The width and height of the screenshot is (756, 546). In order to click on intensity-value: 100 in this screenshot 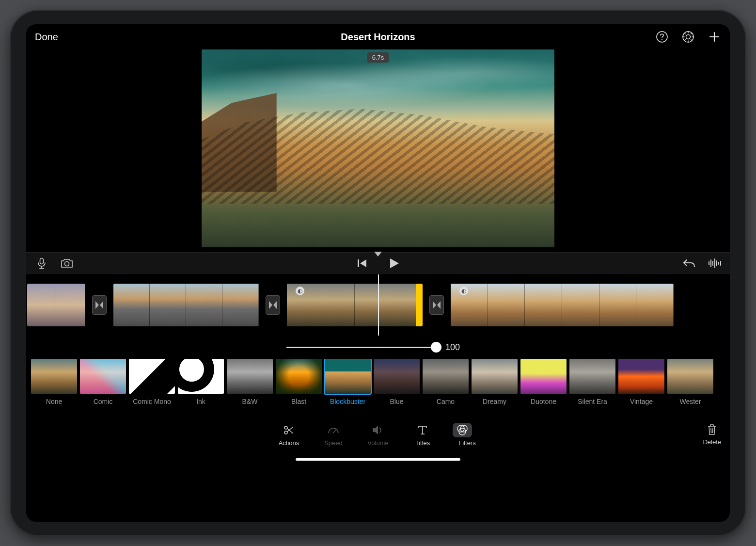, I will do `click(457, 347)`.